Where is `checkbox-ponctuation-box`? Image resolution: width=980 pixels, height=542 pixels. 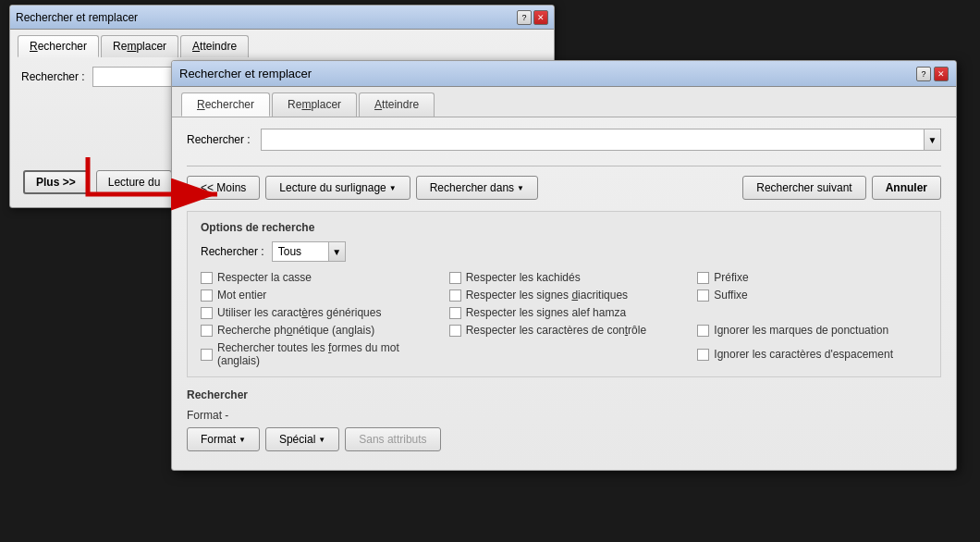 checkbox-ponctuation-box is located at coordinates (703, 331).